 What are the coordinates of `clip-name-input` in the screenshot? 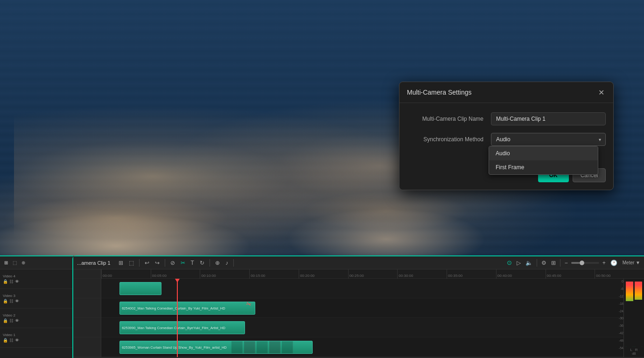 It's located at (548, 119).